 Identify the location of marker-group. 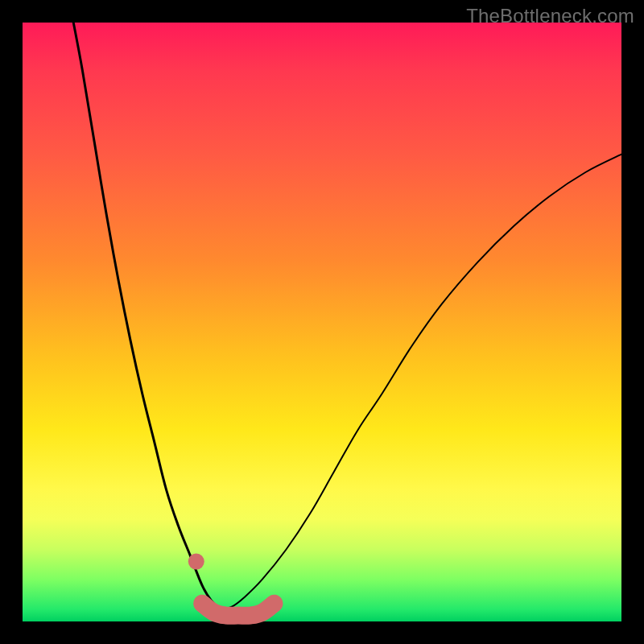
(196, 562).